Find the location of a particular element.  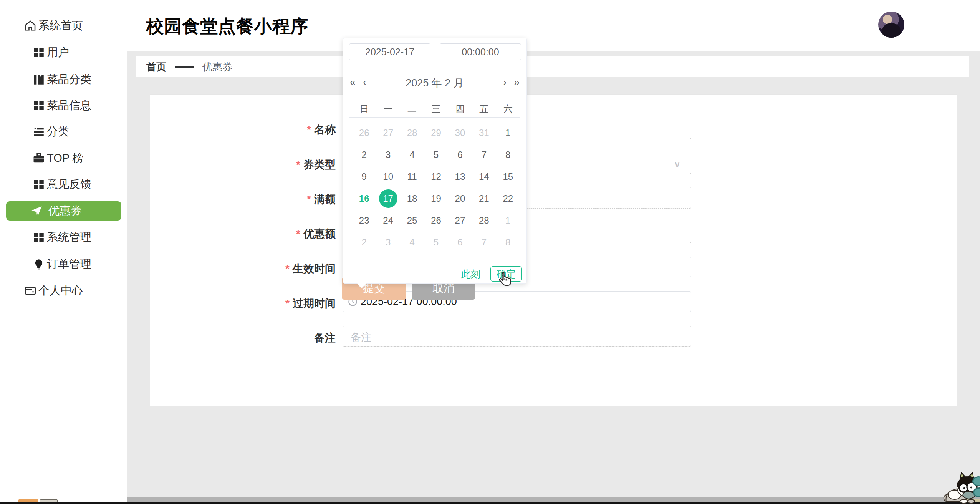

field-label: *生效时间 is located at coordinates (243, 269).